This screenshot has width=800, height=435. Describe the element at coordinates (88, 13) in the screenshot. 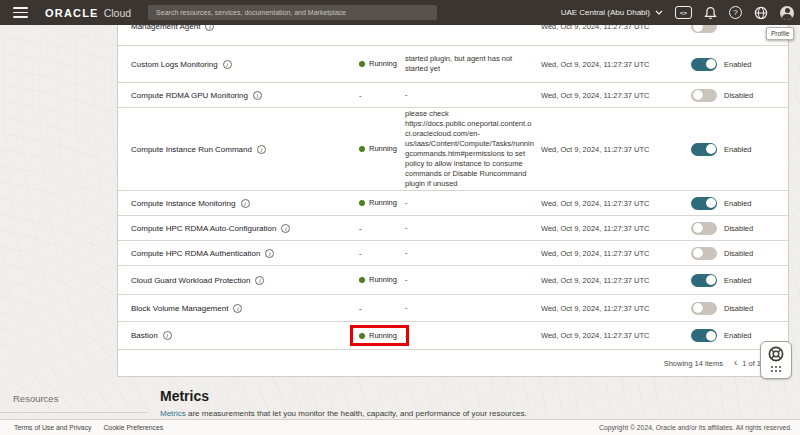

I see `oracle-cloud-logo: ORACLE Cloud` at that location.